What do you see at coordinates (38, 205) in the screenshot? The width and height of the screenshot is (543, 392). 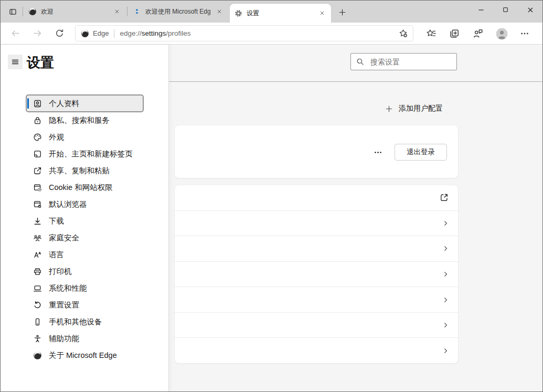 I see `default-browser-icon` at bounding box center [38, 205].